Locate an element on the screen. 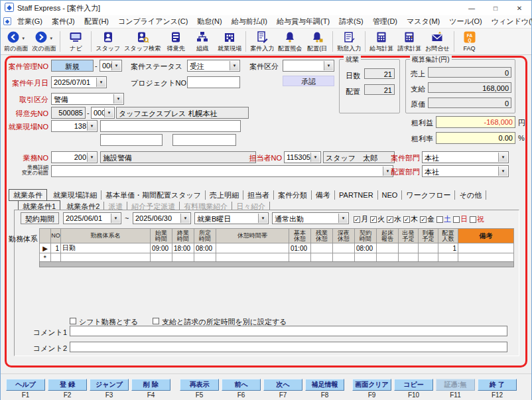  toolbar-faq-button: FAQ FAQ is located at coordinates (470, 41).